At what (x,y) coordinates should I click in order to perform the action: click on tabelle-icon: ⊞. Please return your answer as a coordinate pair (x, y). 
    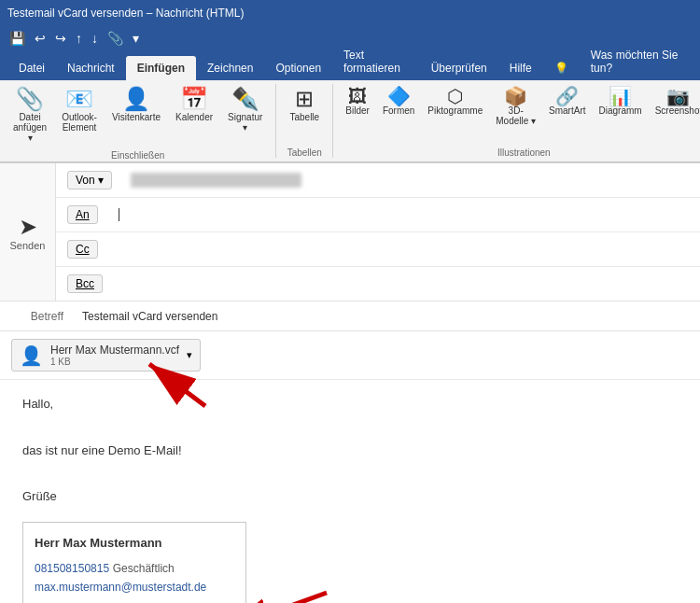
    Looking at the image, I should click on (304, 99).